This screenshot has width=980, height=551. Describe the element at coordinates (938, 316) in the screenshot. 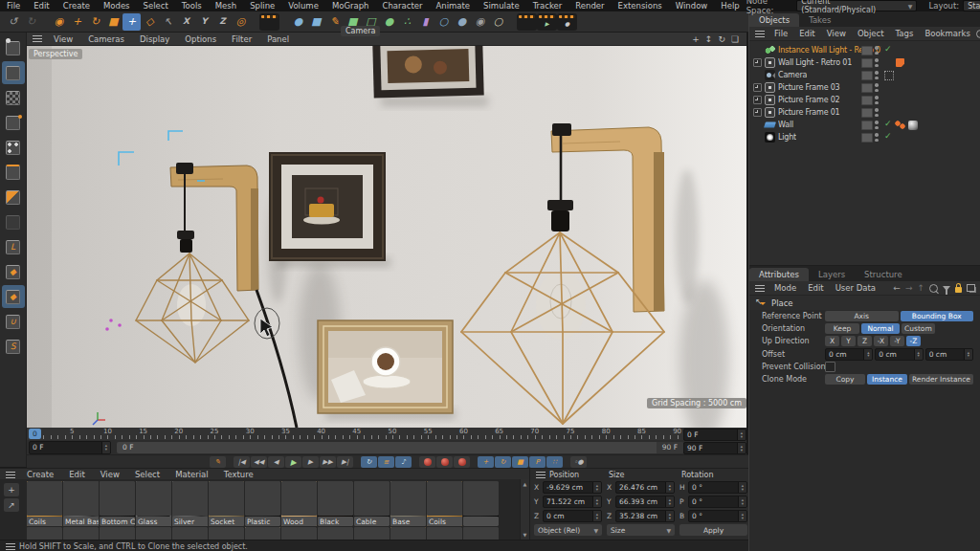

I see `ref-point-bounding-box-button: Bounding Box` at that location.